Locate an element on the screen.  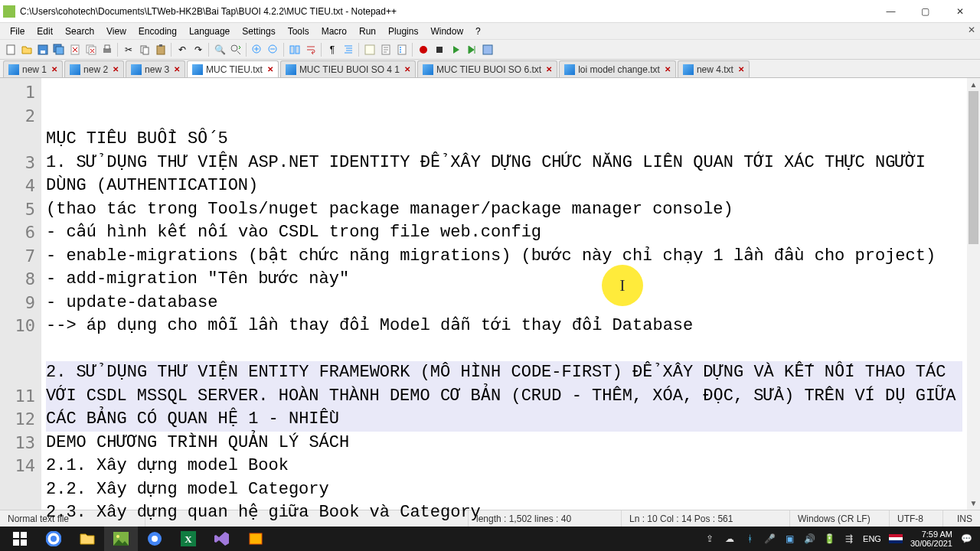
minimize-button: — is located at coordinates (891, 11).